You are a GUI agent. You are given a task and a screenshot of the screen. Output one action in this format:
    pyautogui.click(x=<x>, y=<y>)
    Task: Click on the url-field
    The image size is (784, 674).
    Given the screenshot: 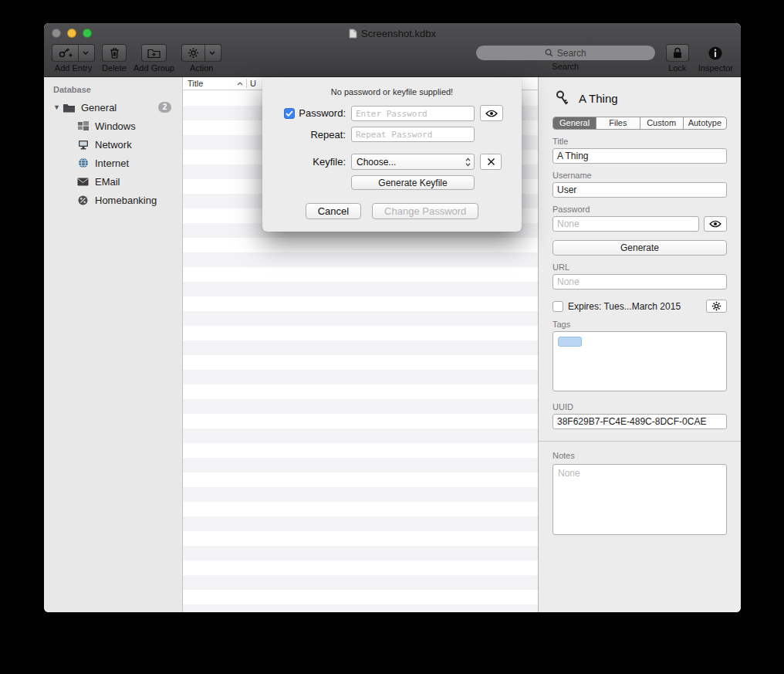 What is the action you would take?
    pyautogui.click(x=640, y=282)
    